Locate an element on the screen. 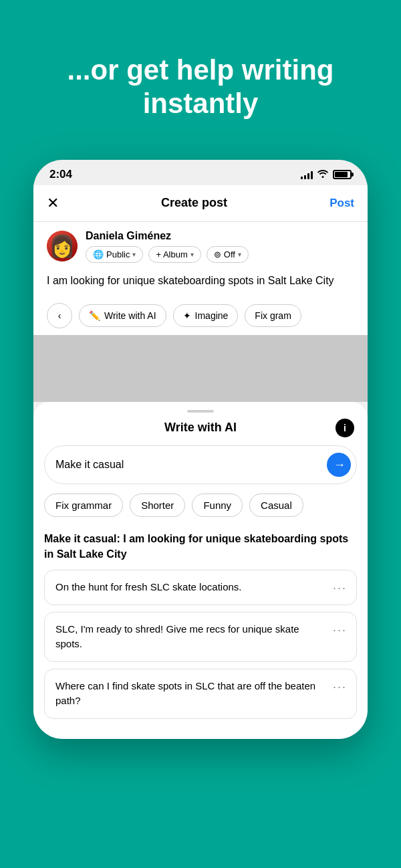 The image size is (401, 868). shorter-tag-label: Shorter is located at coordinates (158, 506).